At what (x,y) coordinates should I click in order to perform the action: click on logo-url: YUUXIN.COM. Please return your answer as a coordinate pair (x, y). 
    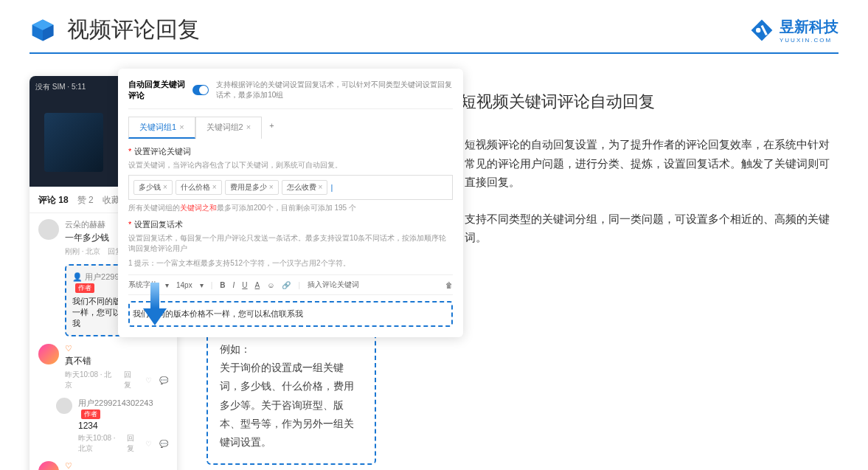
    Looking at the image, I should click on (809, 40).